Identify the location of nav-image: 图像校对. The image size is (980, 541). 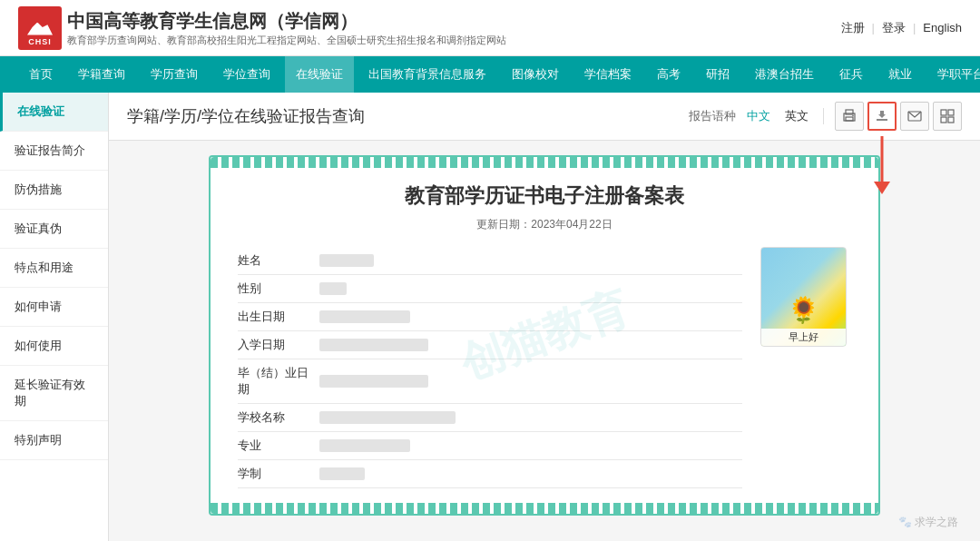
(535, 74).